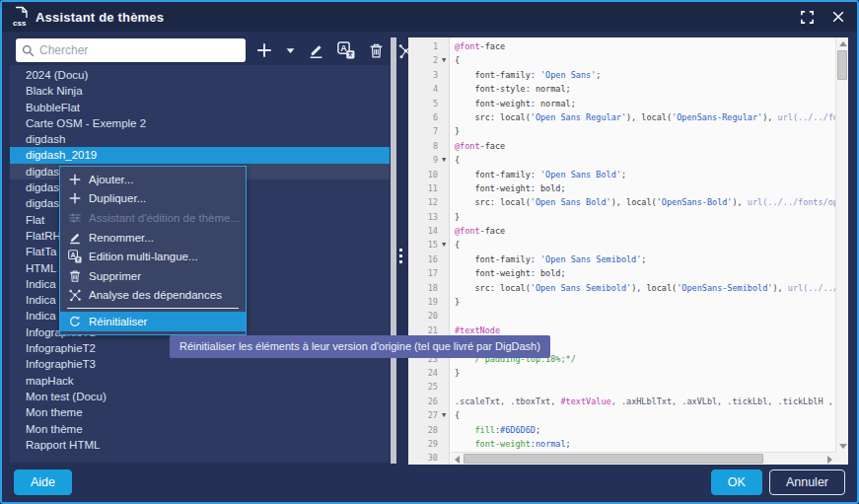 This screenshot has height=504, width=859. Describe the element at coordinates (423, 245) in the screenshot. I see `line-number: 15` at that location.